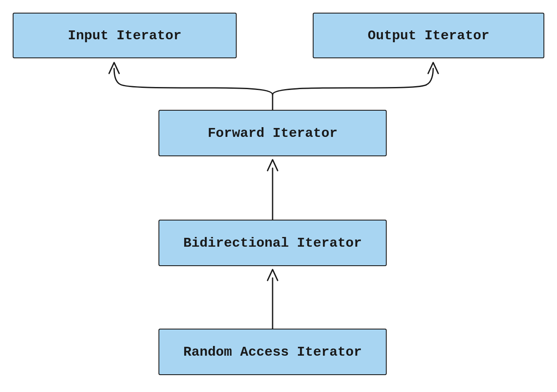  Describe the element at coordinates (114, 68) in the screenshot. I see `arrowhead-input` at that location.